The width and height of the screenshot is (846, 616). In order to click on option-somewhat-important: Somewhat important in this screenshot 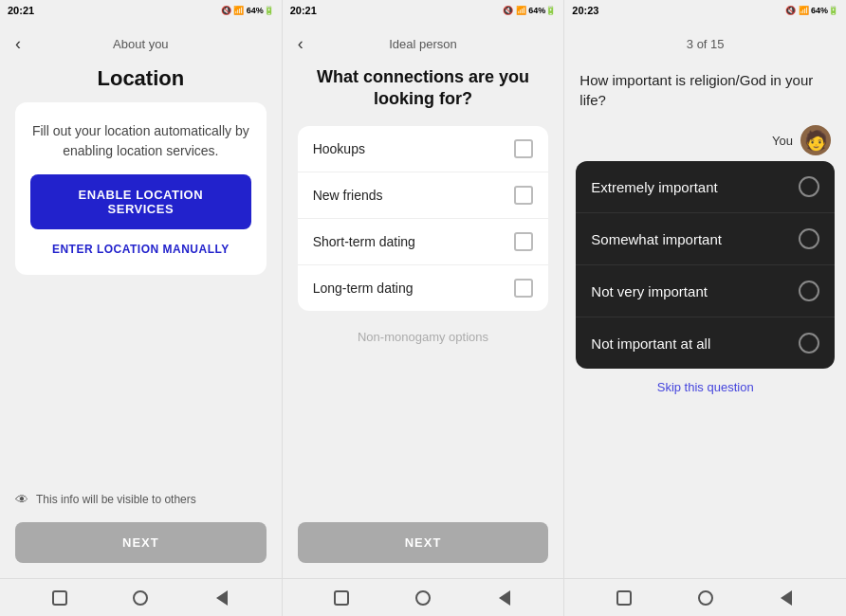, I will do `click(706, 239)`.